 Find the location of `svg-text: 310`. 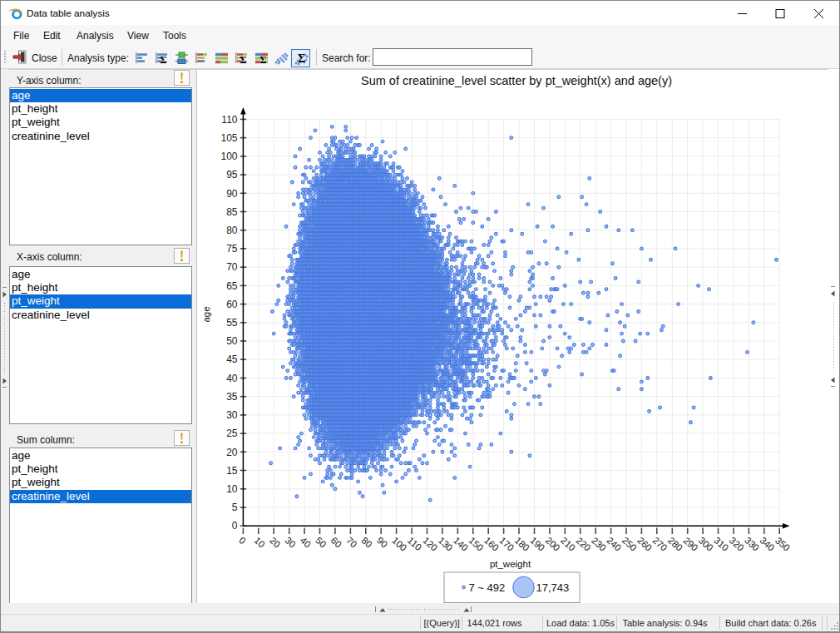

svg-text: 310 is located at coordinates (721, 544).